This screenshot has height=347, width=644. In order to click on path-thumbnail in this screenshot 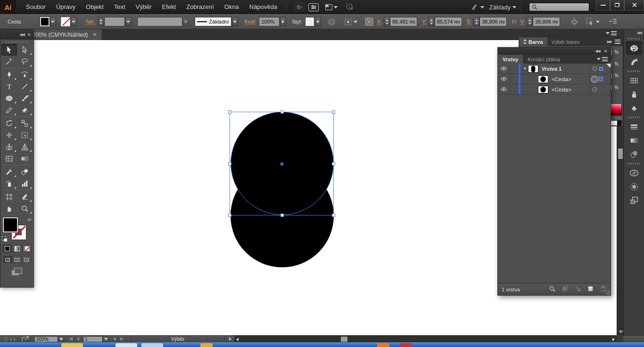, I will do `click(543, 90)`.